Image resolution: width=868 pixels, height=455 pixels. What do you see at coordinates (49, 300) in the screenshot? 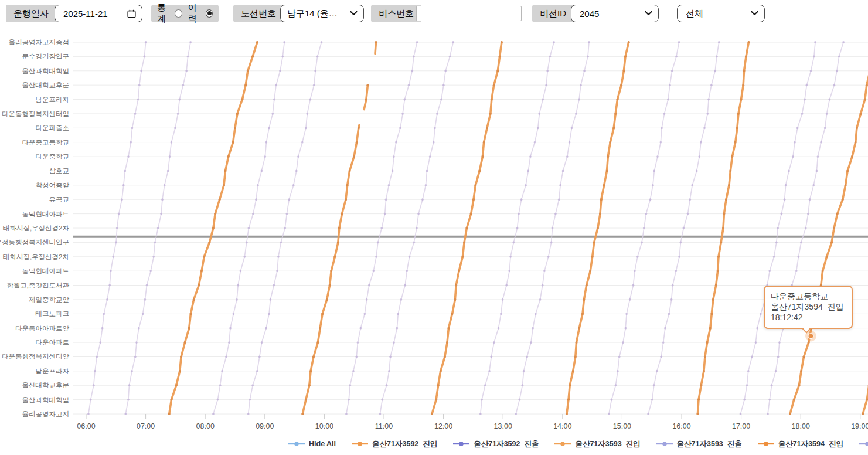
I see `y-axis-label: 제일중학교앞` at bounding box center [49, 300].